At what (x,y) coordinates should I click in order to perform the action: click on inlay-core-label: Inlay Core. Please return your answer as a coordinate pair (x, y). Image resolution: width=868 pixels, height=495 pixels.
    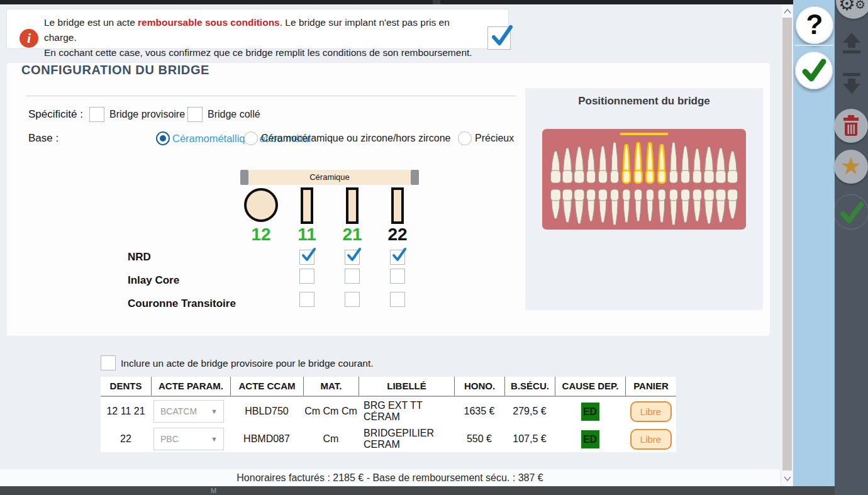
    Looking at the image, I should click on (153, 281).